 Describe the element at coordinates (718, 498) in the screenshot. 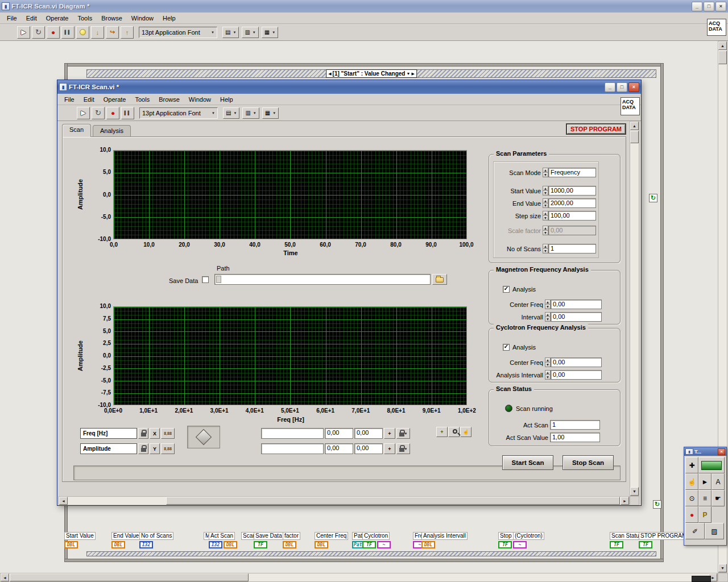

I see `scroll-tool: ☛` at that location.